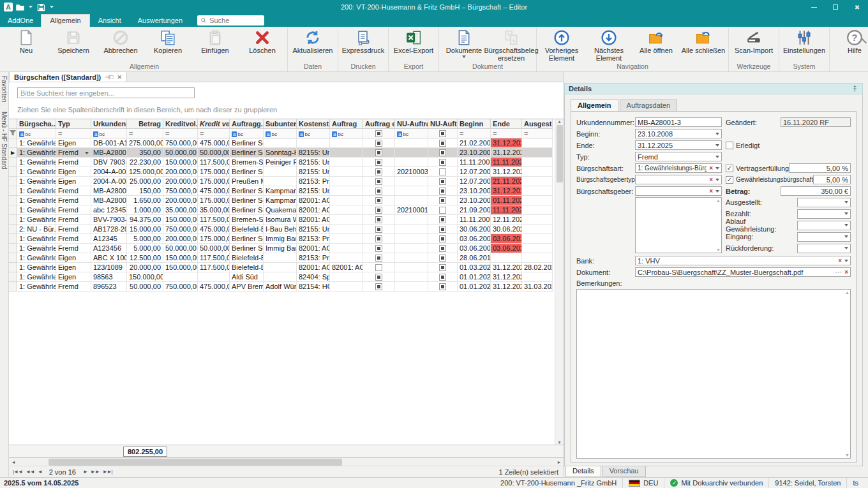  I want to click on cell-betrag: 1.000,00, so click(146, 211).